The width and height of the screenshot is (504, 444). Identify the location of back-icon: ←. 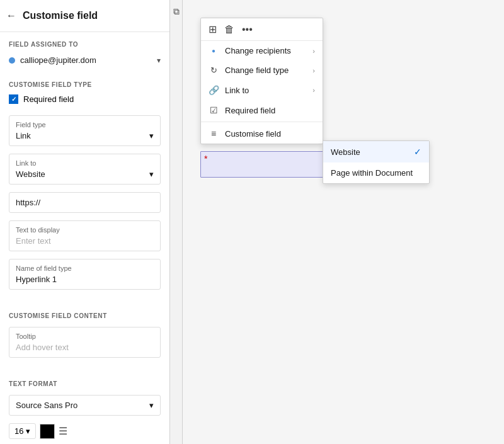
(11, 16).